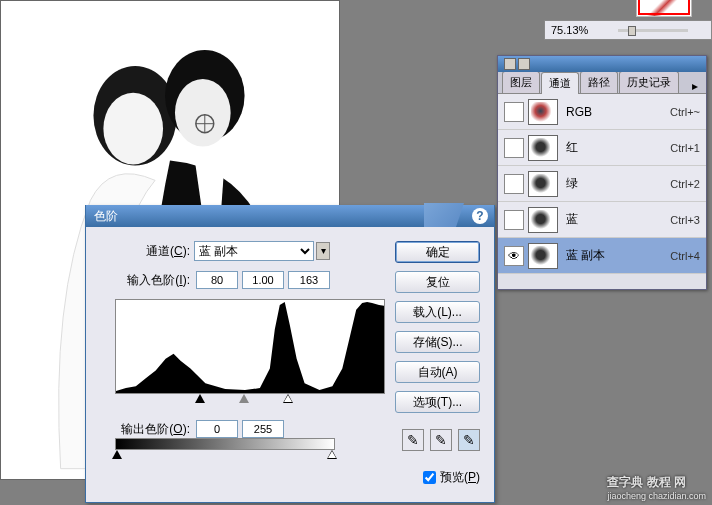 The height and width of the screenshot is (505, 712). I want to click on channel-name: 绿, so click(618, 184).